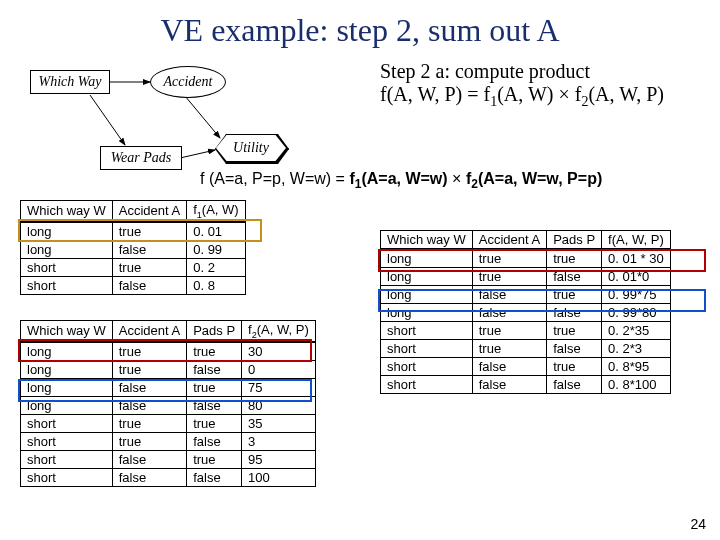 This screenshot has width=720, height=540. Describe the element at coordinates (526, 331) in the screenshot. I see `table-row: shorttruetrue0. 2*35` at that location.